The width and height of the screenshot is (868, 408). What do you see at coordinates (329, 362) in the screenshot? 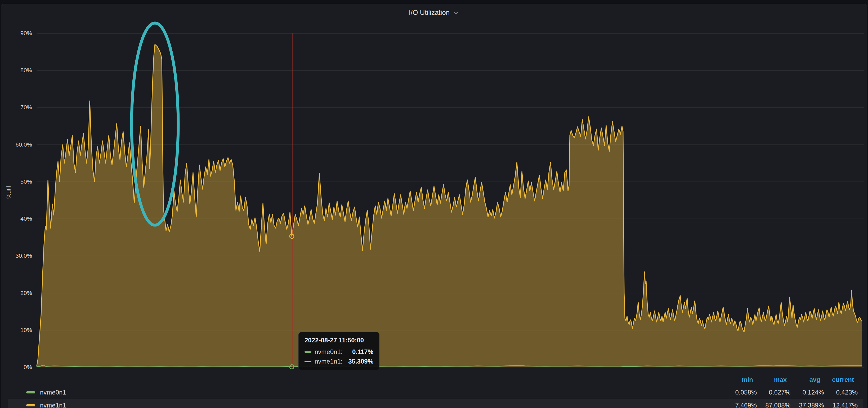
I see `tooltip-series-label: nvme1n1:` at bounding box center [329, 362].